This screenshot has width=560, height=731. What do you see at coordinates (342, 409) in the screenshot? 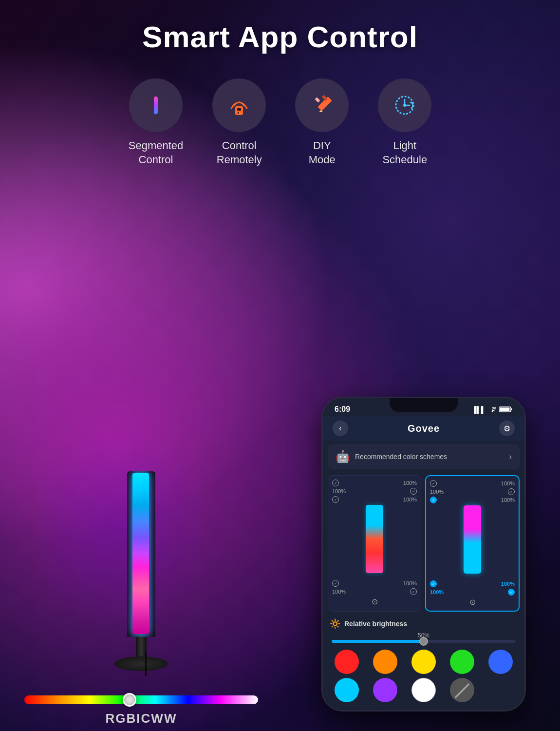
I see `status-time: 6:09` at bounding box center [342, 409].